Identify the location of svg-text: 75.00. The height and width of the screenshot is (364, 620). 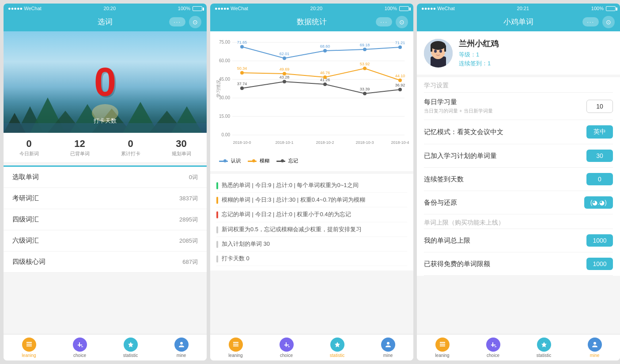
(224, 42).